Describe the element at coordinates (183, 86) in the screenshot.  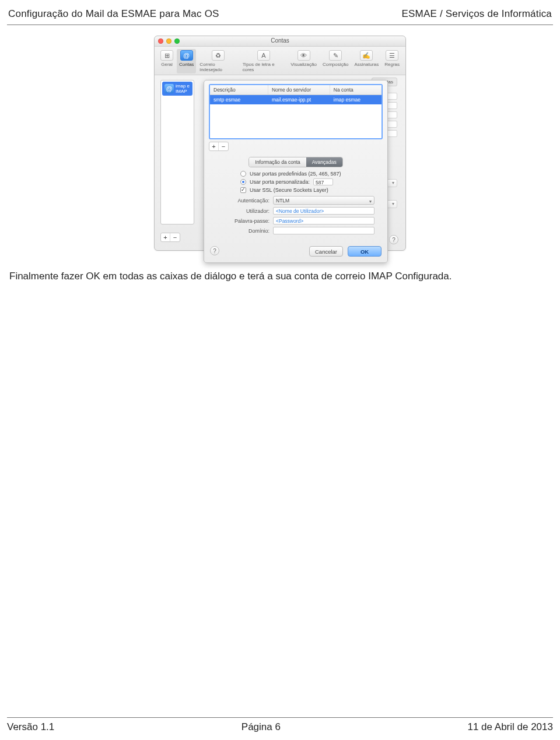
I see `account-name: imap e` at that location.